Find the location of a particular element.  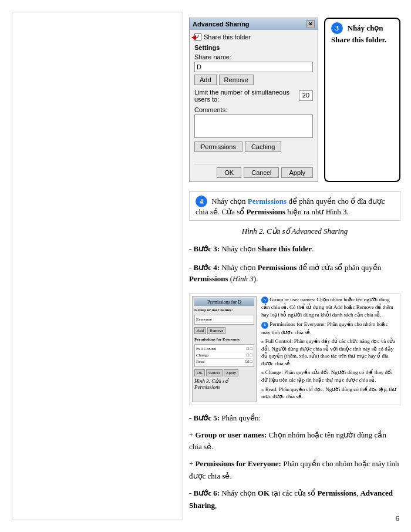

step6-ok: OK is located at coordinates (264, 493).